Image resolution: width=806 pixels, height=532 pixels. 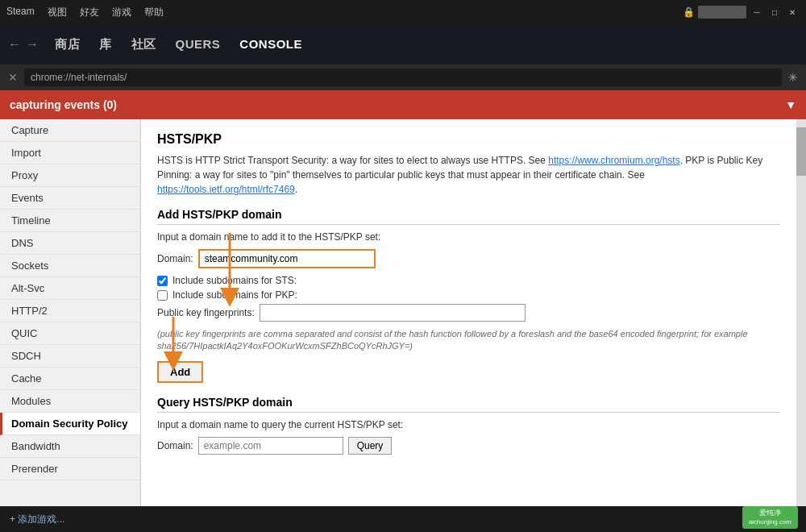 I want to click on main-section-title: HSTS/PKP, so click(x=469, y=139).